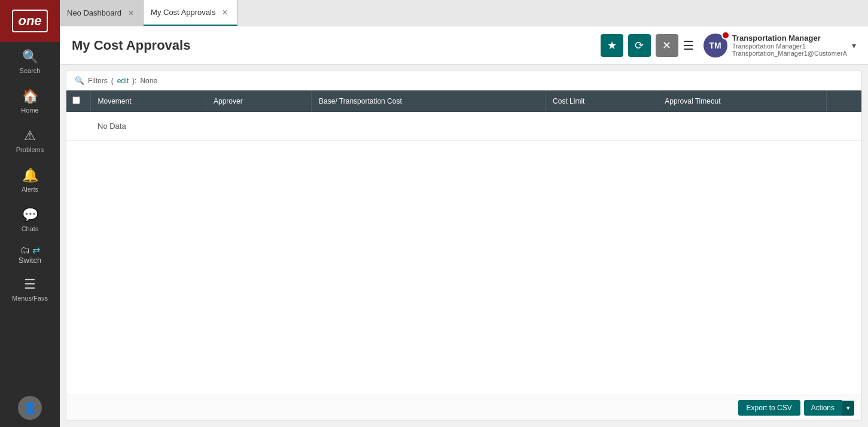  Describe the element at coordinates (30, 96) in the screenshot. I see `home-icon: 🏠` at that location.